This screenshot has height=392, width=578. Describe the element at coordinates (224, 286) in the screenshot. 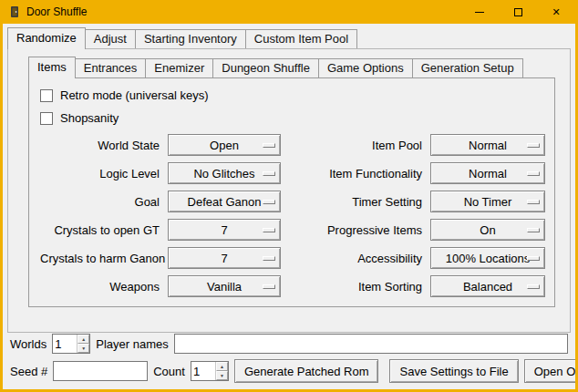

I see `weapons-dropdown: Vanilla` at that location.